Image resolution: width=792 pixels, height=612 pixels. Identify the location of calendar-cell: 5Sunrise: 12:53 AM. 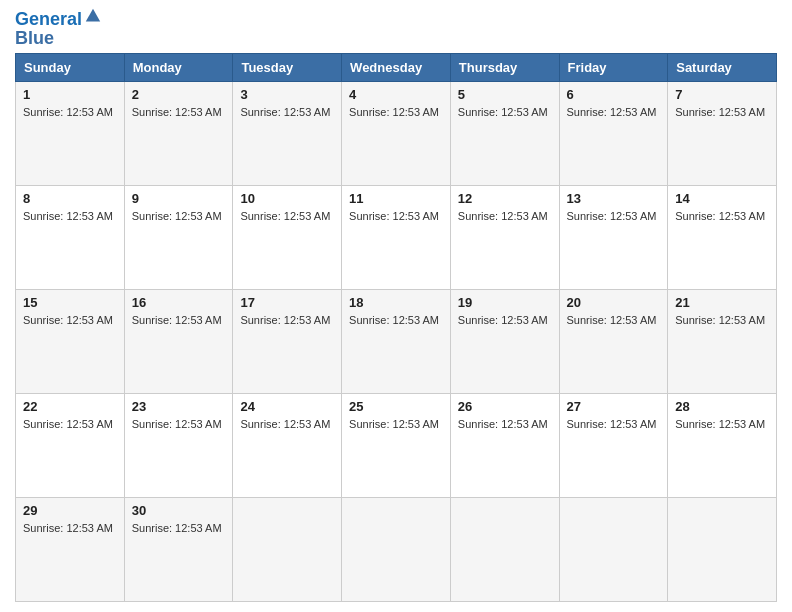
(504, 133).